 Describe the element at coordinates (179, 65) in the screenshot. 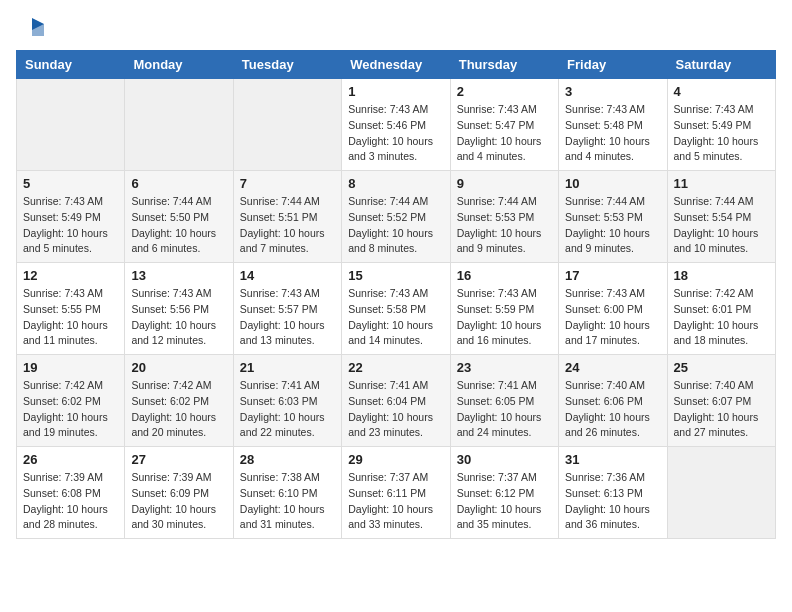

I see `weekday-header-monday: Monday` at that location.